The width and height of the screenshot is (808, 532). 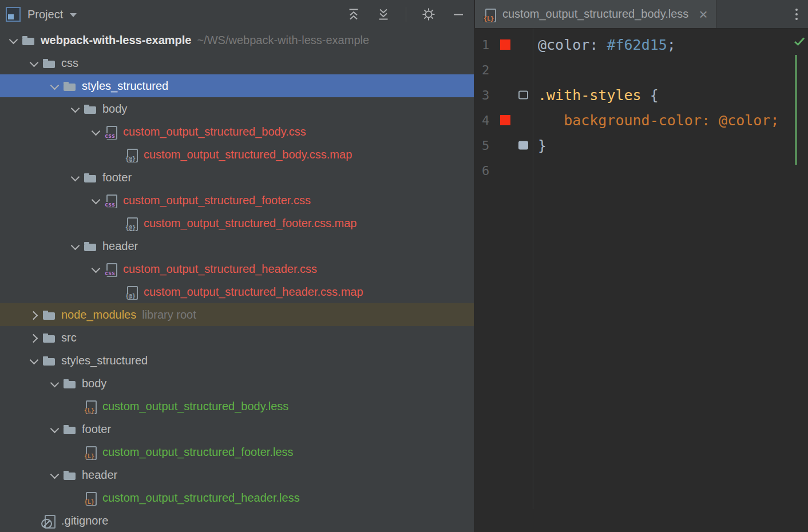 What do you see at coordinates (550, 120) in the screenshot?
I see `code-token` at bounding box center [550, 120].